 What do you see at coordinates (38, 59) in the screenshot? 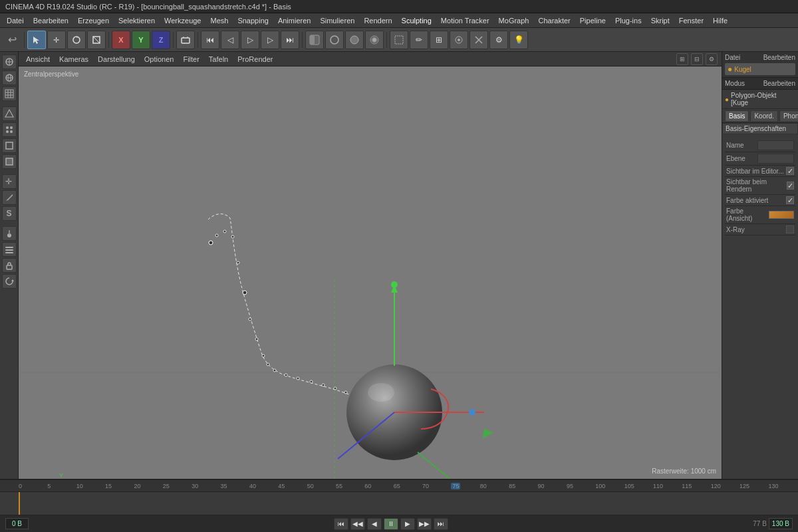
I see `vp-menu-ansicht: Ansicht` at bounding box center [38, 59].